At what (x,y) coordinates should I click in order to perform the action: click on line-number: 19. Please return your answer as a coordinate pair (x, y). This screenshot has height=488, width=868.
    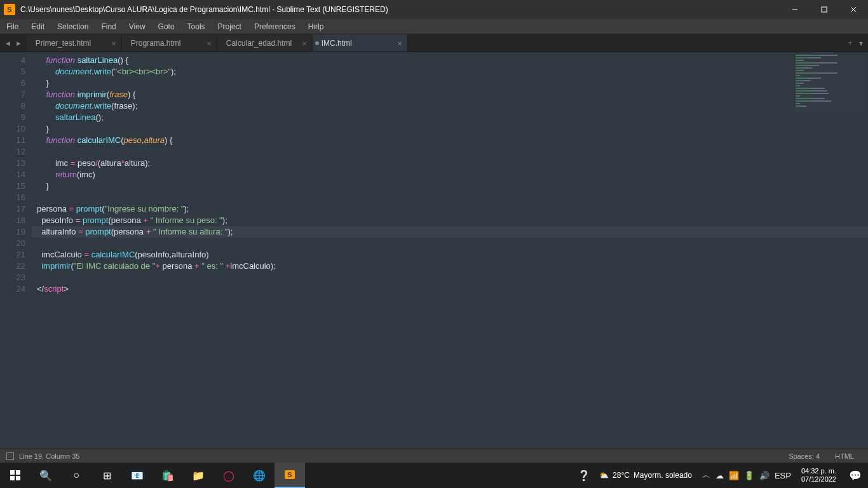
    Looking at the image, I should click on (13, 232).